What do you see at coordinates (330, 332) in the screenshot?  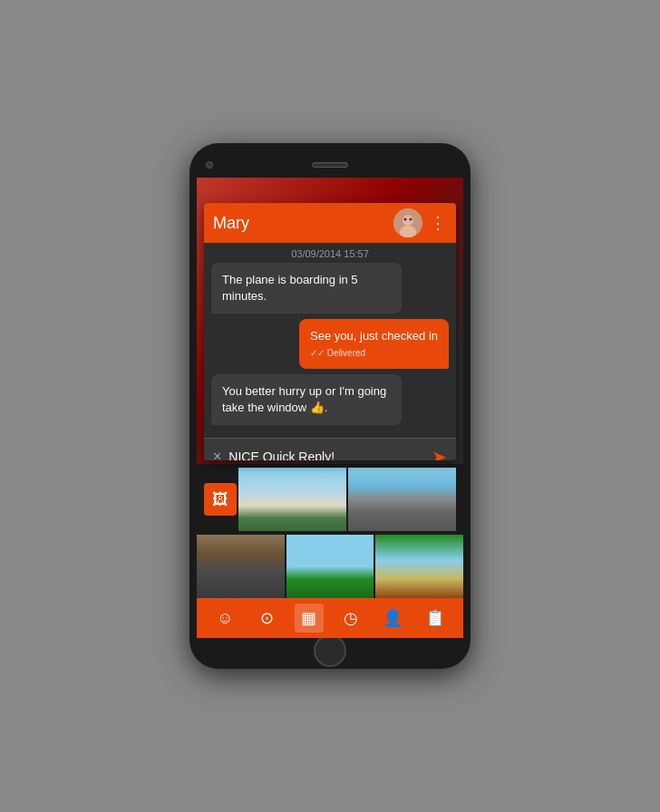 I see `notification-card: Mary` at bounding box center [330, 332].